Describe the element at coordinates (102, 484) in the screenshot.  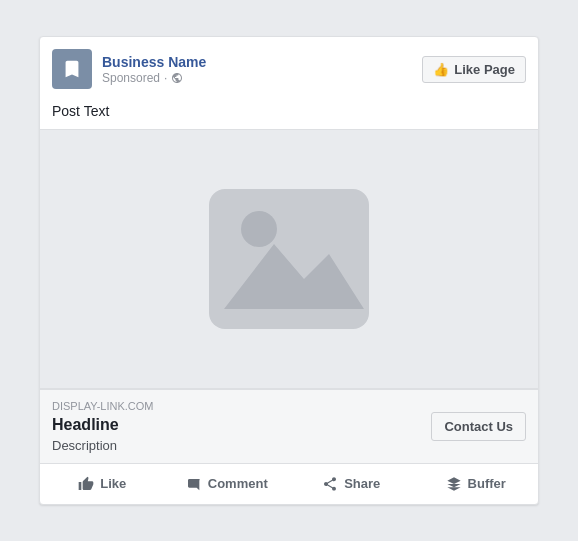
I see `like-action-button: Like` at that location.